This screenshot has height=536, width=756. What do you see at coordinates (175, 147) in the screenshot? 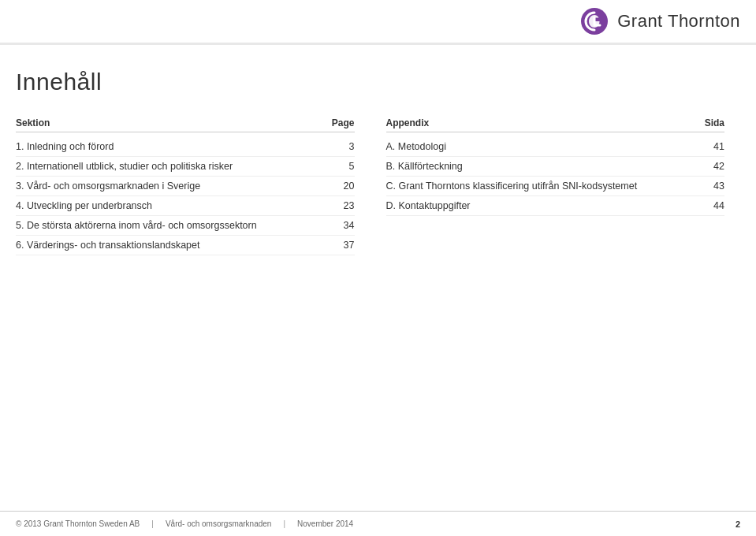
I see `toc-left-row-text: 1. Inledning och förord` at bounding box center [175, 147].